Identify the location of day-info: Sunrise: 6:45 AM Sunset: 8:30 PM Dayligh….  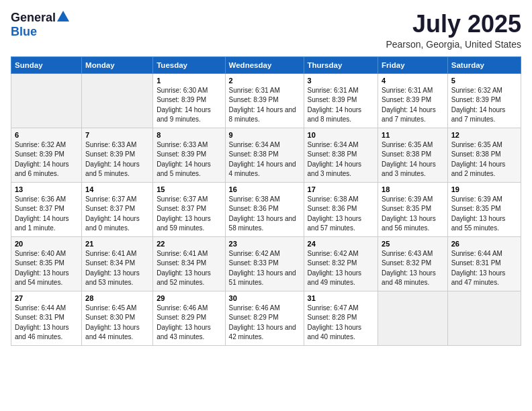
(117, 323).